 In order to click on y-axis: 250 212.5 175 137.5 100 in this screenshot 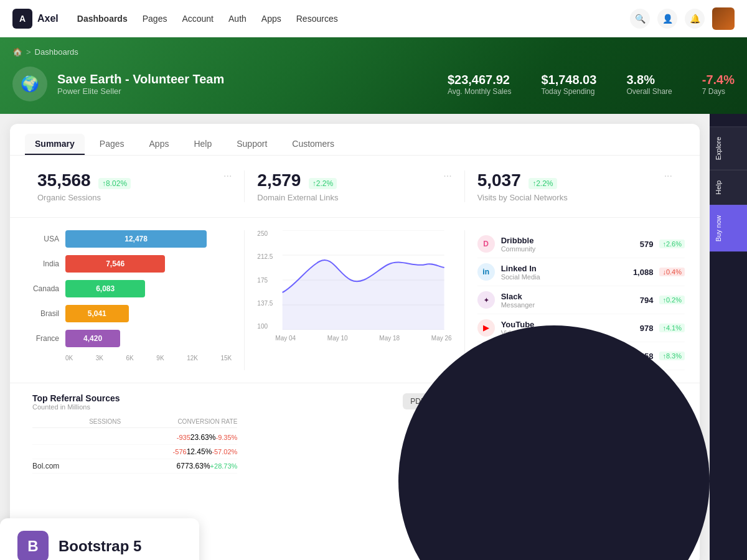, I will do `click(266, 280)`.